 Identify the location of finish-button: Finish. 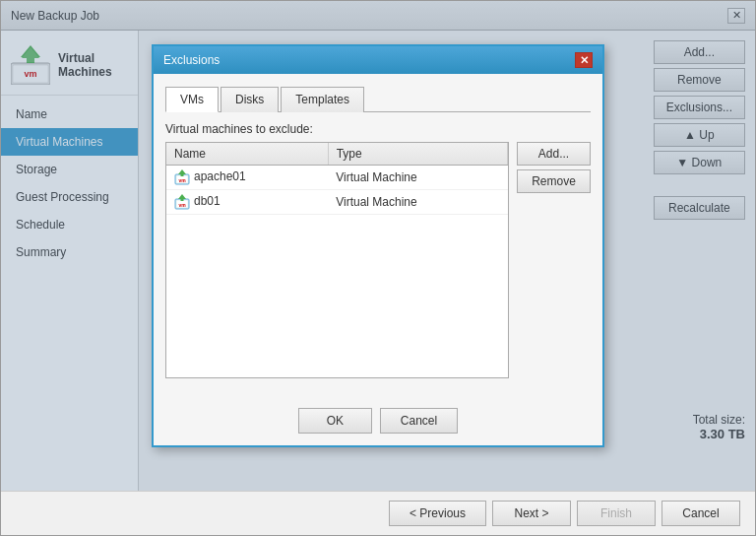
(616, 513).